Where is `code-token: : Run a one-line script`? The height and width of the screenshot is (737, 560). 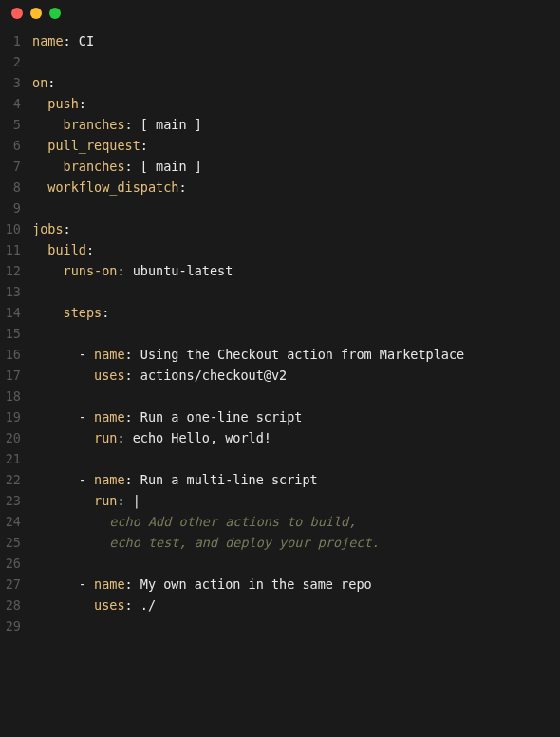 code-token: : Run a one-line script is located at coordinates (215, 417).